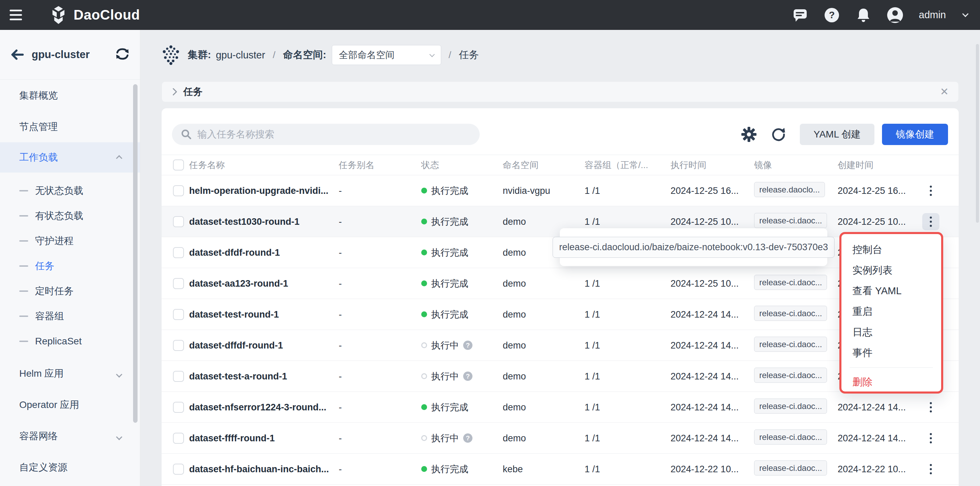  Describe the element at coordinates (891, 312) in the screenshot. I see `context-menu-item: 重启` at that location.